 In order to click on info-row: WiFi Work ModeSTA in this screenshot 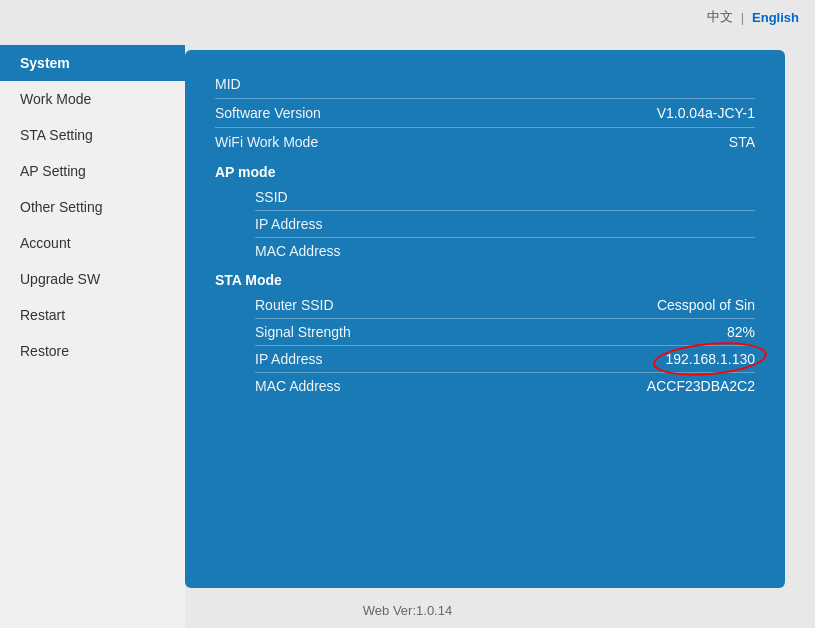, I will do `click(485, 142)`.